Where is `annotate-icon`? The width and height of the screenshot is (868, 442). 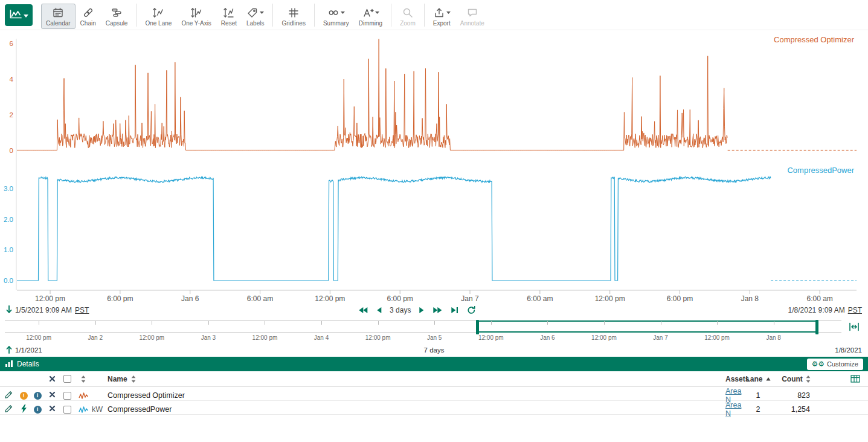 annotate-icon is located at coordinates (472, 13).